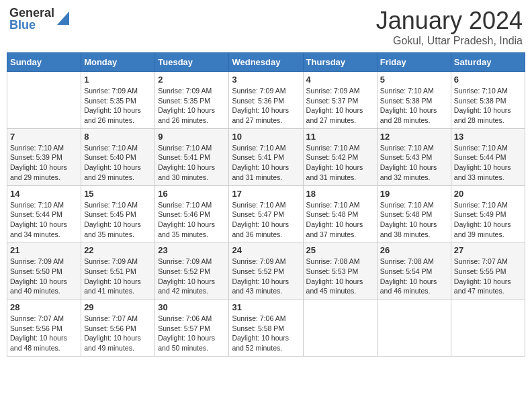  What do you see at coordinates (340, 157) in the screenshot?
I see `day-cell: 11Sunrise: 7:10 AM Sunset: 5:42 PM Dayli…` at bounding box center [340, 157].